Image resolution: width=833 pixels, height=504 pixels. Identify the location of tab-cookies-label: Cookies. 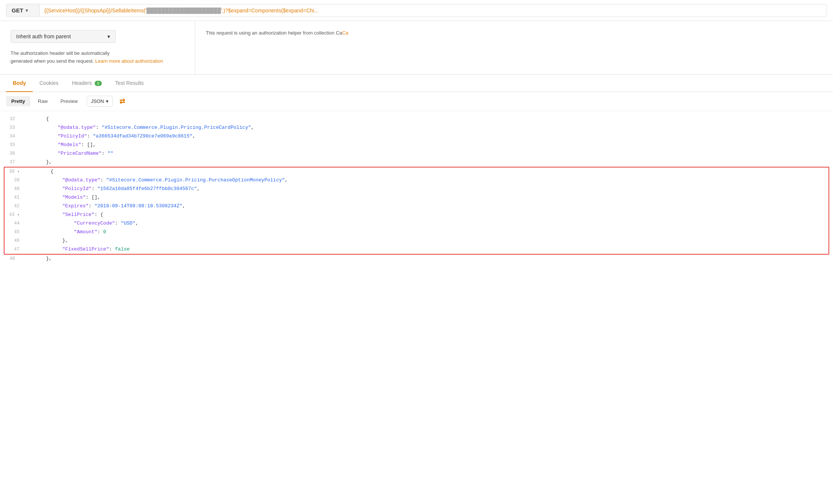
(49, 83).